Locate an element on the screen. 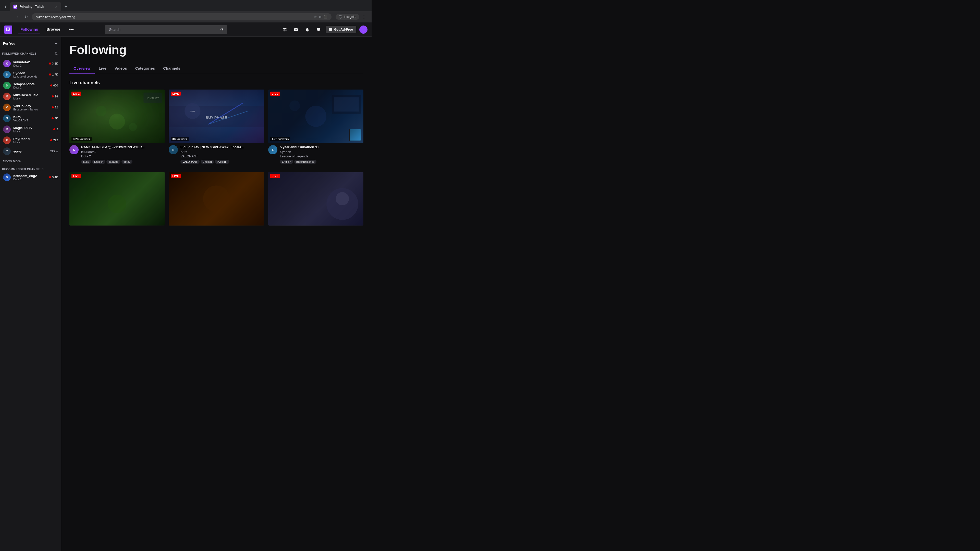  channel-viewers-magic899tv: 2 is located at coordinates (56, 129).